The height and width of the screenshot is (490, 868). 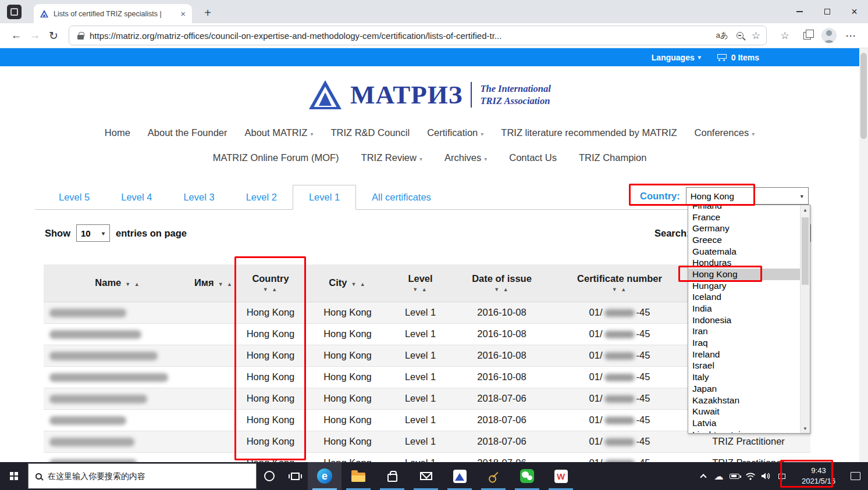 I want to click on cortana-button, so click(x=269, y=476).